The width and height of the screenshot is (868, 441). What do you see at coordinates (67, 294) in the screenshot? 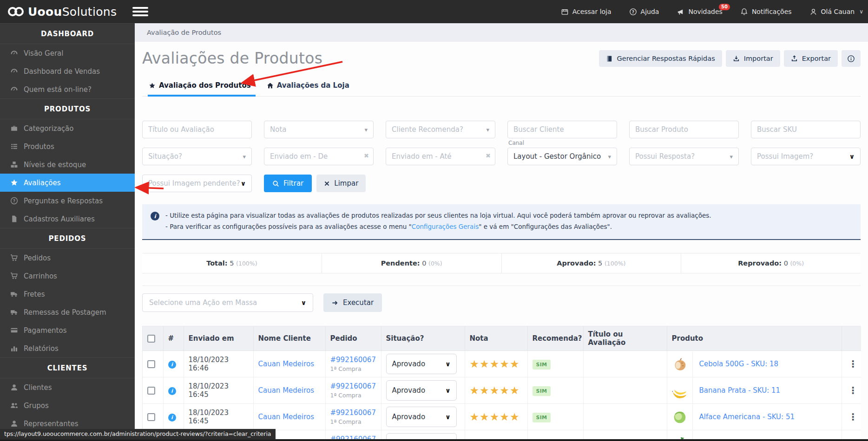
I see `sidebar-item-fretes: Fretes` at bounding box center [67, 294].